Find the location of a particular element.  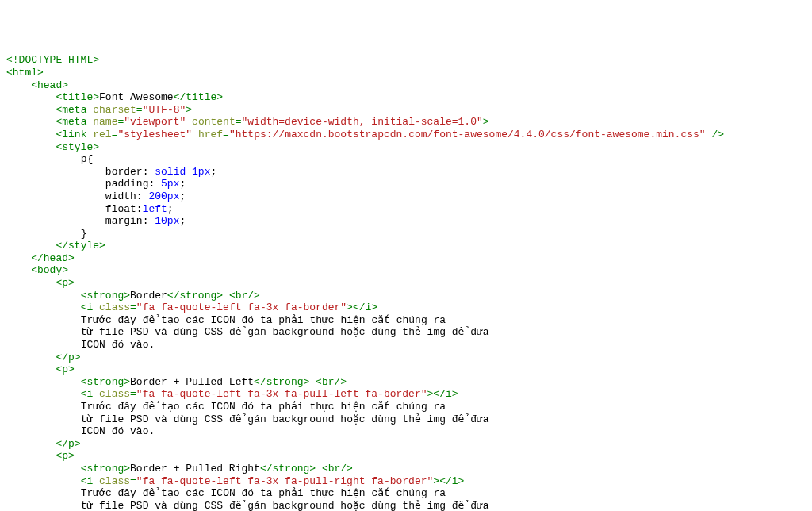

css-width-prop: width: is located at coordinates (127, 197).